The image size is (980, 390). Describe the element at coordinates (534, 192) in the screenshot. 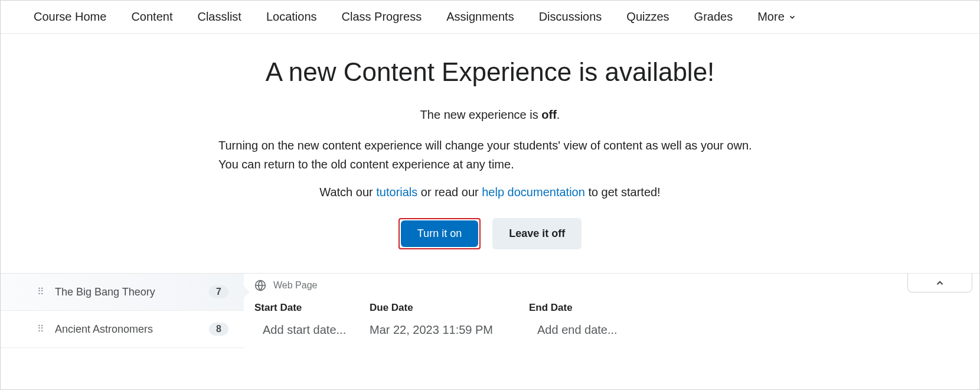

I see `help-documentation-link: help documentation` at that location.